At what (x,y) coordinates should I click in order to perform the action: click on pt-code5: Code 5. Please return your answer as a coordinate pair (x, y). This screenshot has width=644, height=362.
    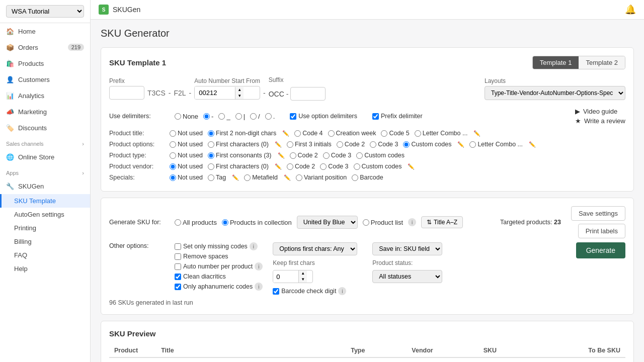
    Looking at the image, I should click on (395, 133).